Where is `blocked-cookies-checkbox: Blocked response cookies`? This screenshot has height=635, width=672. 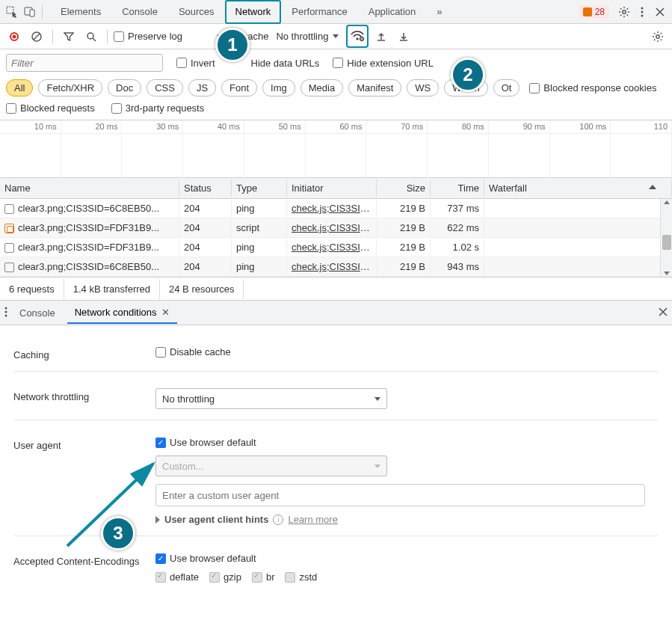
blocked-cookies-checkbox: Blocked response cookies is located at coordinates (593, 88).